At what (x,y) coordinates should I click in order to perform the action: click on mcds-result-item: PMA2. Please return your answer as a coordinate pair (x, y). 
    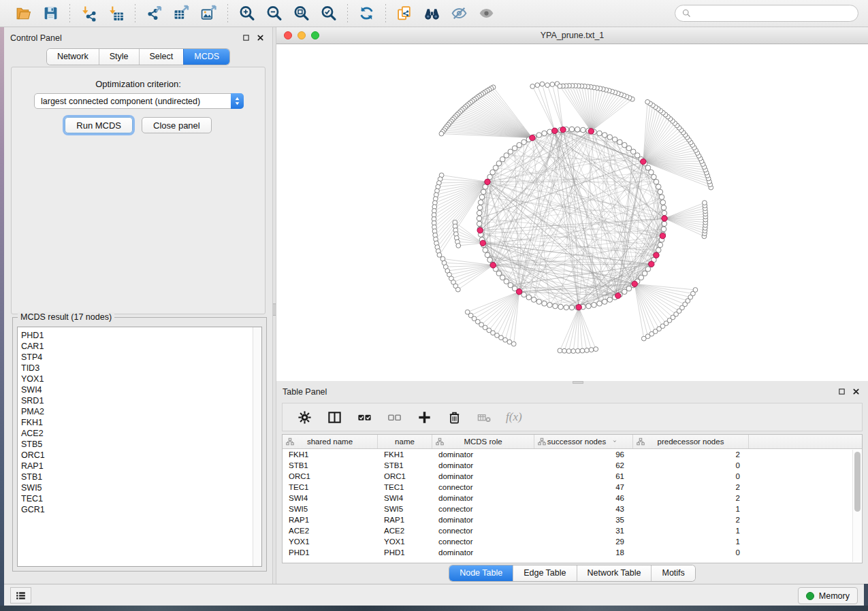
    Looking at the image, I should click on (137, 412).